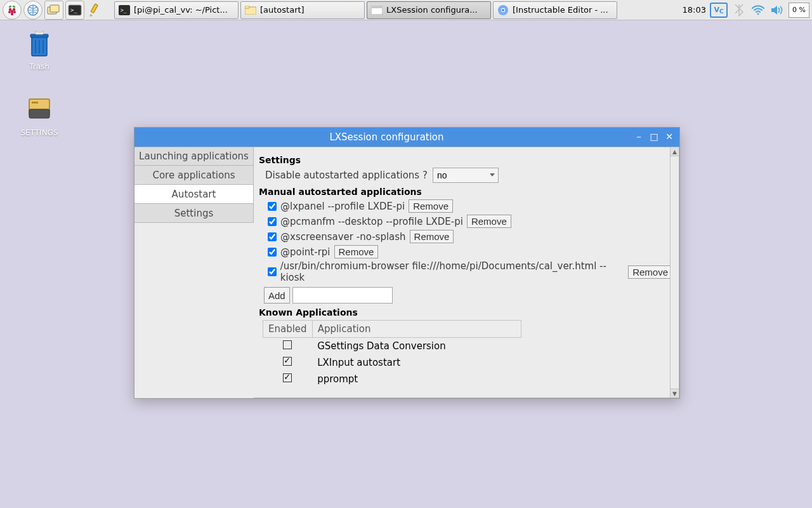  What do you see at coordinates (674, 272) in the screenshot?
I see `scrollbar: ▲ ▼` at bounding box center [674, 272].